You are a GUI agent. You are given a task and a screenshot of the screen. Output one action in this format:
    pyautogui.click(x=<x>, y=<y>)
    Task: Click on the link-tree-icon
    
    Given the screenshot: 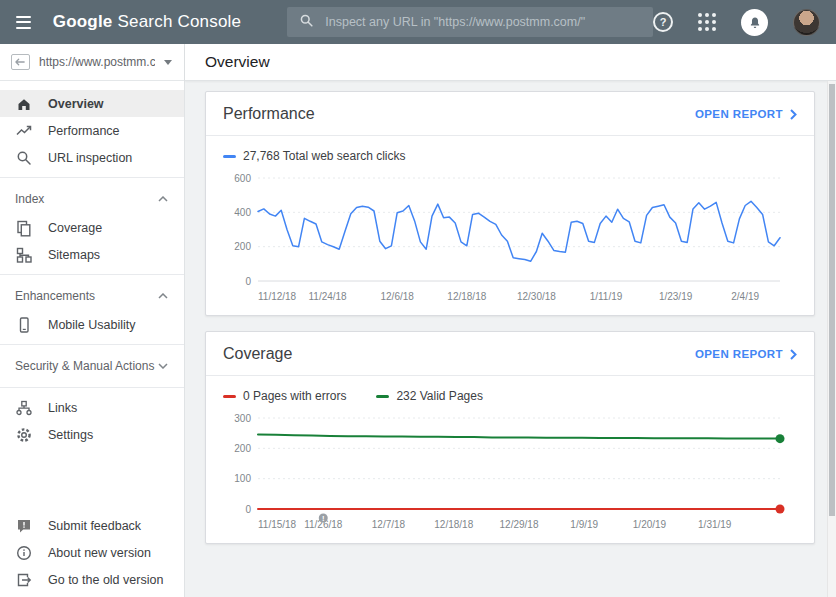 What is the action you would take?
    pyautogui.click(x=24, y=408)
    